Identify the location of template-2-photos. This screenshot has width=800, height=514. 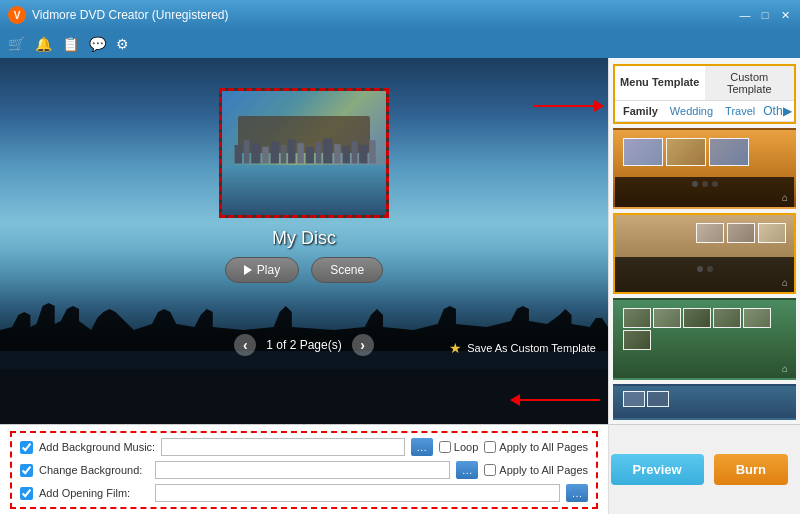
(704, 233).